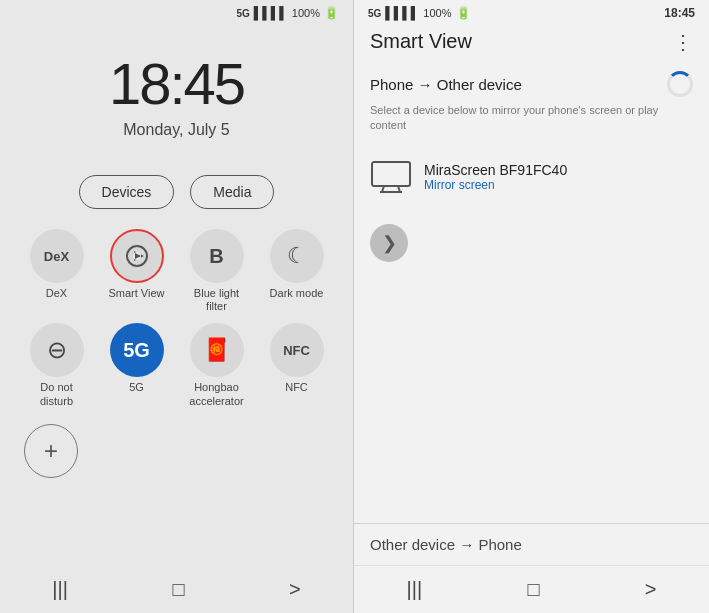 The image size is (709, 613). I want to click on icons-grid: DeX DeX Smart View B Blue light filter, so click(177, 318).